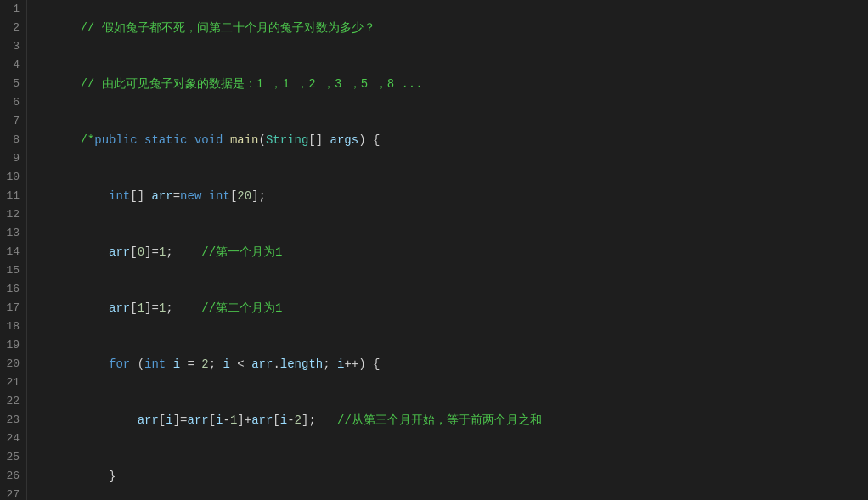 The width and height of the screenshot is (868, 500). What do you see at coordinates (453, 28) in the screenshot?
I see `code-line-1: // 假如兔子都不死，问第二十个月的兔子对数为多少？` at bounding box center [453, 28].